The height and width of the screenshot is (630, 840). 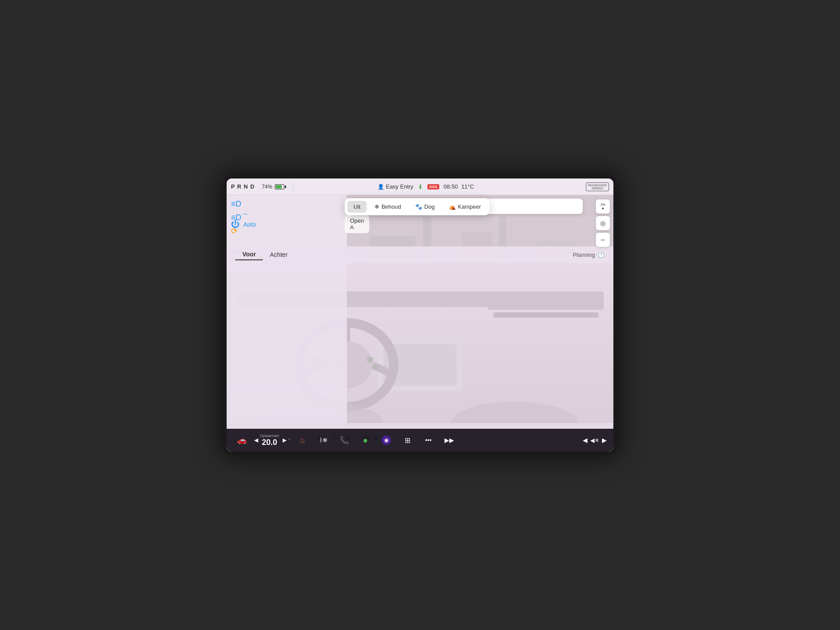 I want to click on defrost-front-taskbar-icon: ⌇❄, so click(x=324, y=440).